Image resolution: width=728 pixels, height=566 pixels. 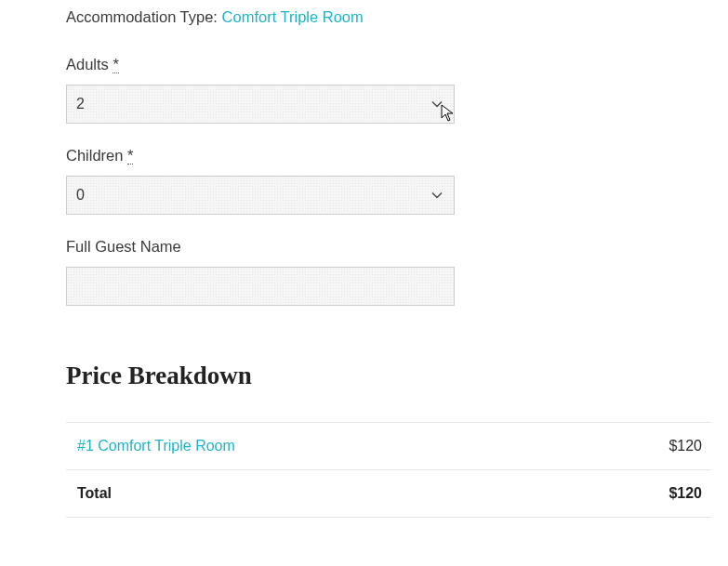 What do you see at coordinates (685, 446) in the screenshot?
I see `price-line-item-amount: $120` at bounding box center [685, 446].